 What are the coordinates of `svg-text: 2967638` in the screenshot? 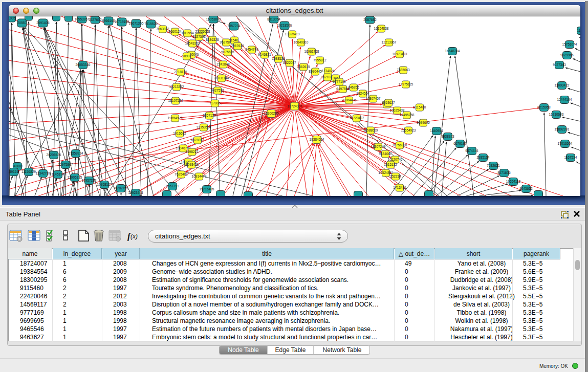 It's located at (237, 46).